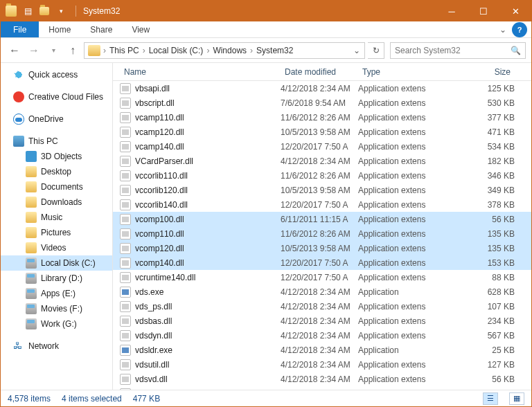  What do you see at coordinates (208, 278) in the screenshot?
I see `file-name: vcruntime140.dll` at bounding box center [208, 278].